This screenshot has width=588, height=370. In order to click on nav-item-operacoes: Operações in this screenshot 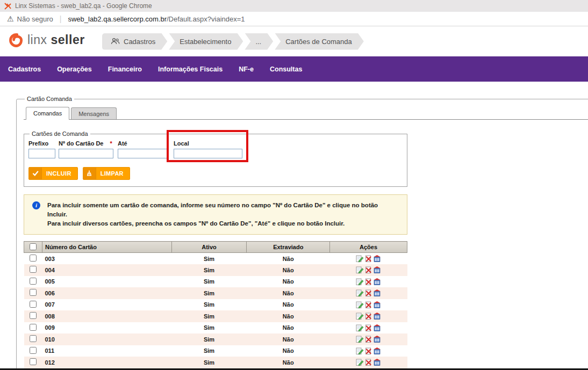, I will do `click(74, 69)`.